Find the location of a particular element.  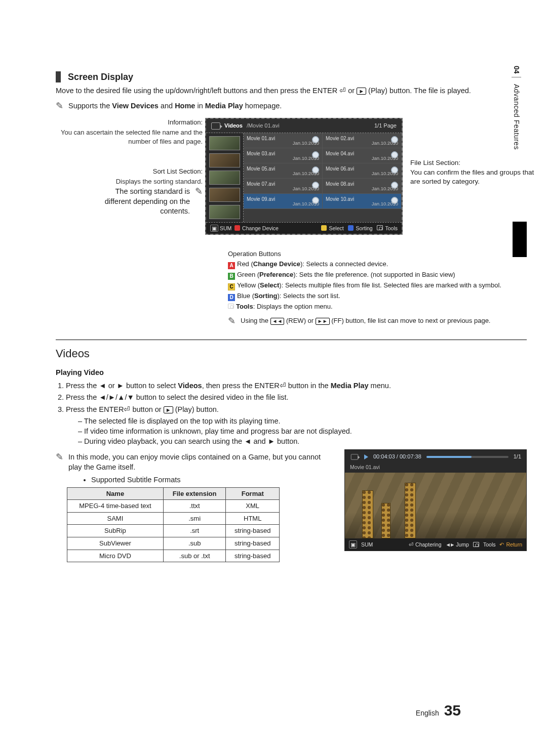

heading-text: Screen Display is located at coordinates (100, 77).